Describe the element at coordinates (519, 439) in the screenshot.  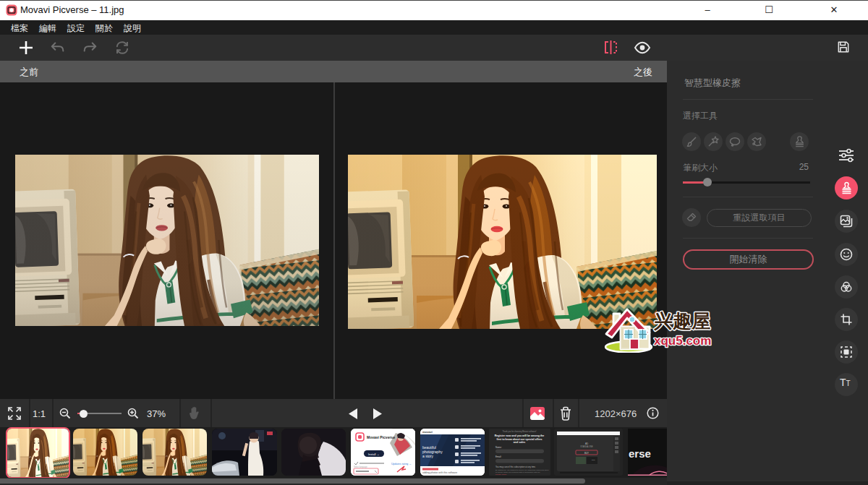
I see `svg-text:first to know about our specia: first to know about our special offers` at that location.